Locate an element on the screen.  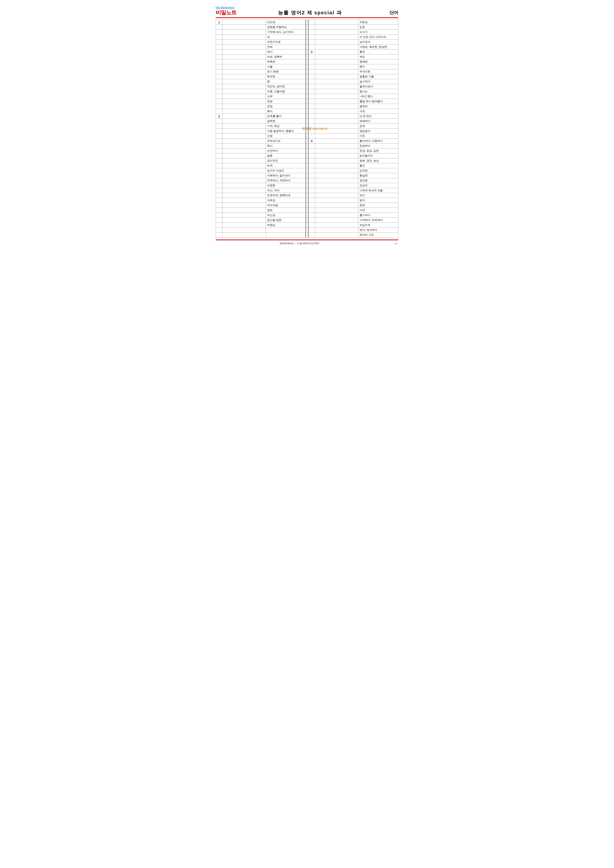
footer-center: bimilnote.kr – 수능대비/내신대비 is located at coordinates (300, 243).